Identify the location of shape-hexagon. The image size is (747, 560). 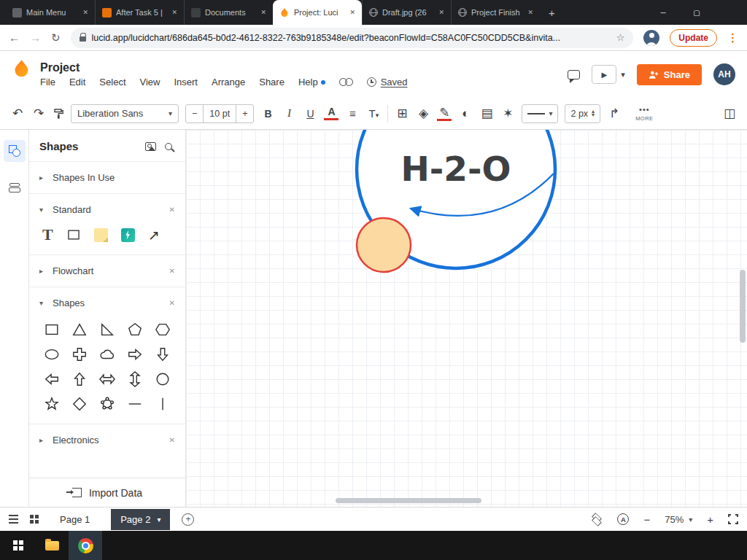
(163, 330).